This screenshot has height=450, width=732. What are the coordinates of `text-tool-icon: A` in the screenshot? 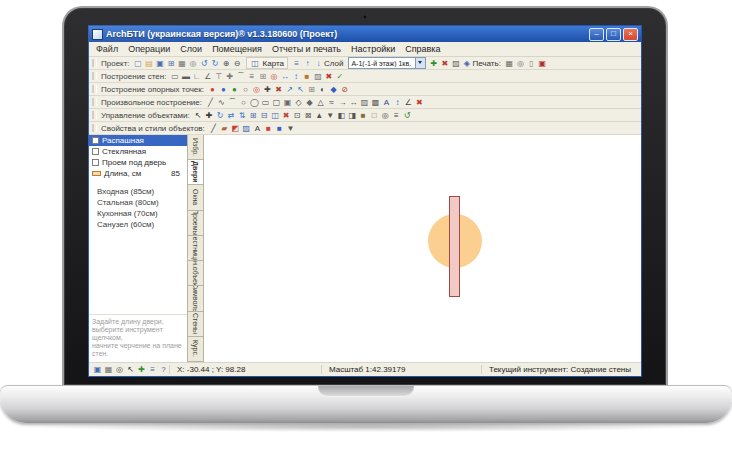 It's located at (386, 102).